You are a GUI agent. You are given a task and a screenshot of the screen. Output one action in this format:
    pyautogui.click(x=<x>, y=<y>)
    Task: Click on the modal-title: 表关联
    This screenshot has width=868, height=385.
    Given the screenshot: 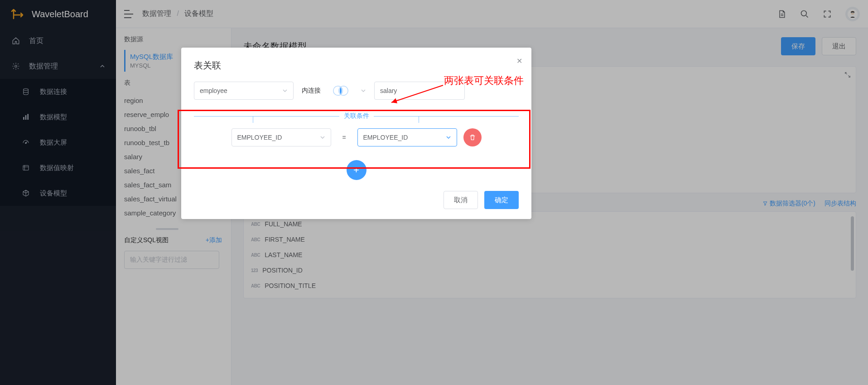 What is the action you would take?
    pyautogui.click(x=356, y=65)
    